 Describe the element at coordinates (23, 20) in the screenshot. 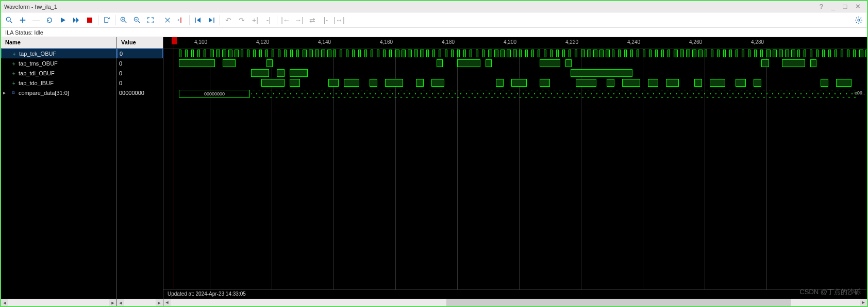

I see `add-icon` at that location.